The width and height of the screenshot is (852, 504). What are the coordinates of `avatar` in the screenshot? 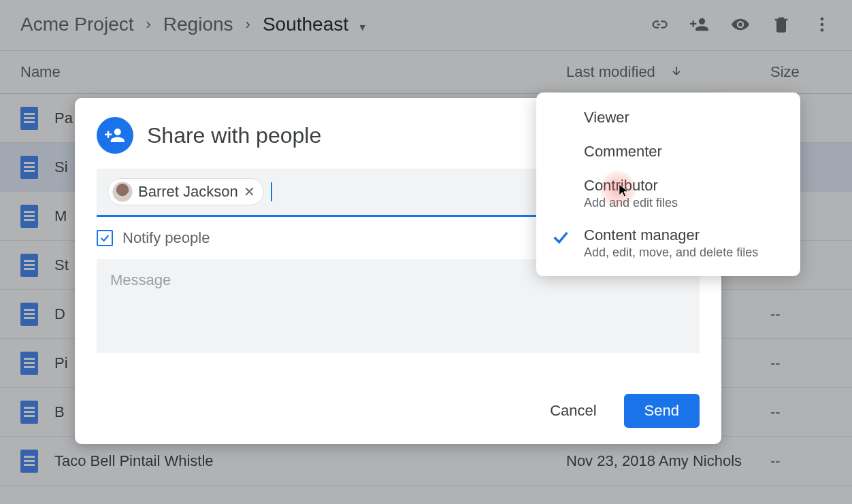 It's located at (122, 192).